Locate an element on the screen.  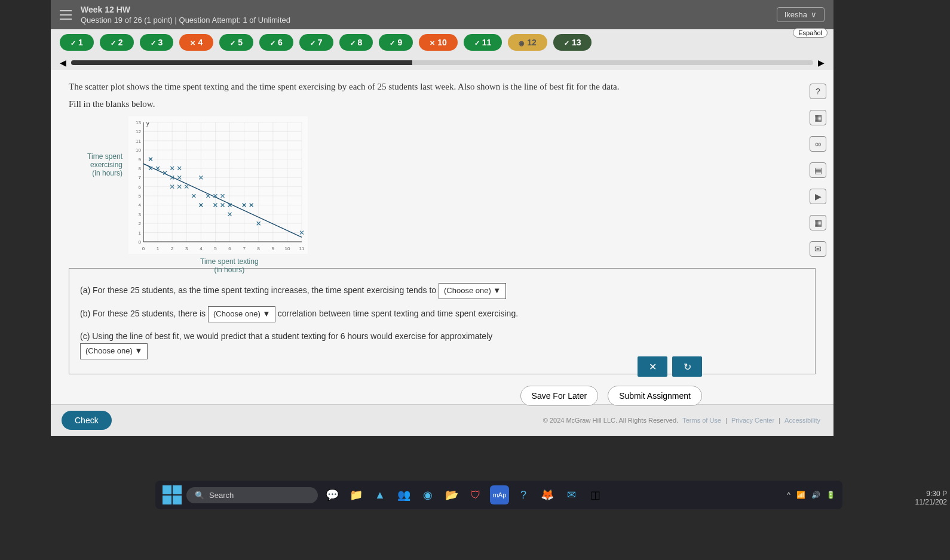
question-pill-11: 11 is located at coordinates (483, 42).